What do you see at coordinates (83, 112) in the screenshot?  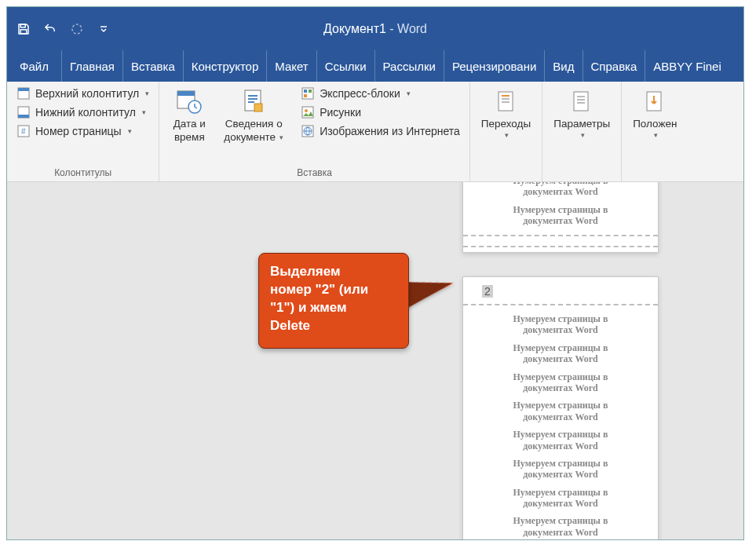 I see `footer-button: Нижний колонтитул ▾` at bounding box center [83, 112].